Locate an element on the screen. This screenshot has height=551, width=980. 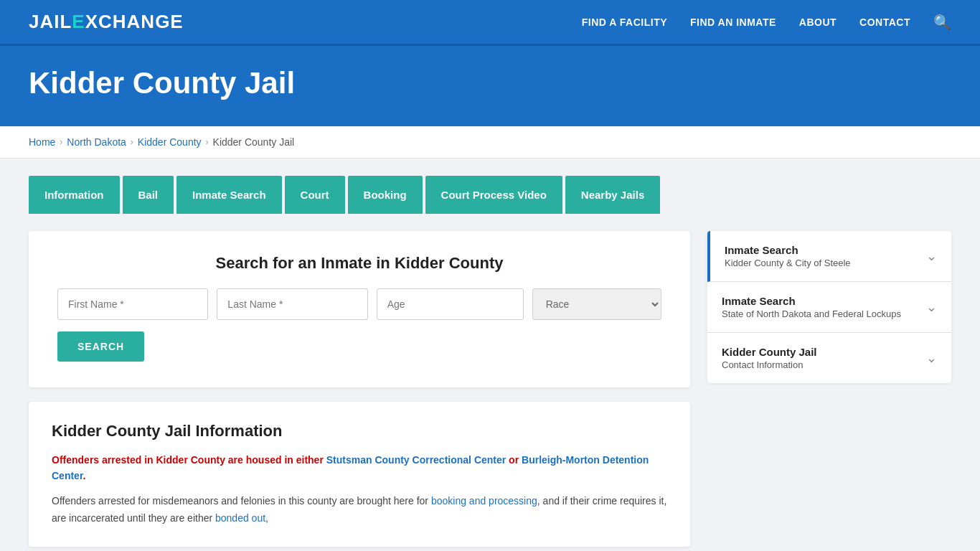
hero-section: Kidder County Jail is located at coordinates (490, 86).